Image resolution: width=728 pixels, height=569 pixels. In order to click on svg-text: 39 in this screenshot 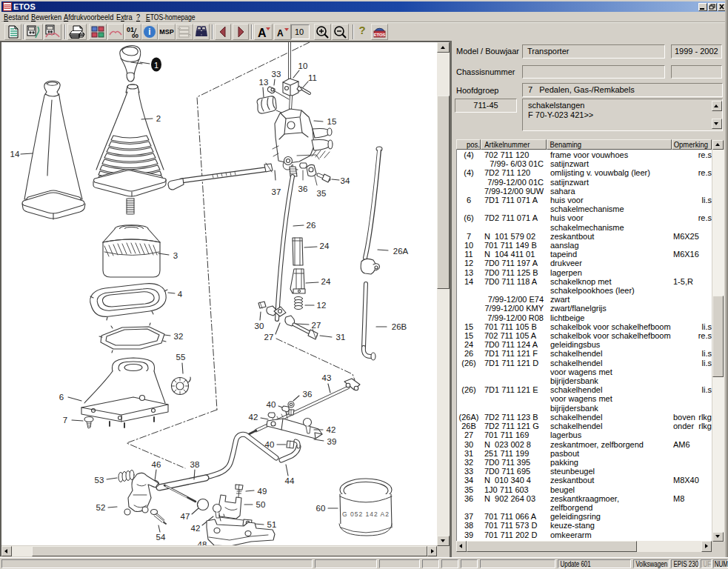, I will do `click(332, 442)`.